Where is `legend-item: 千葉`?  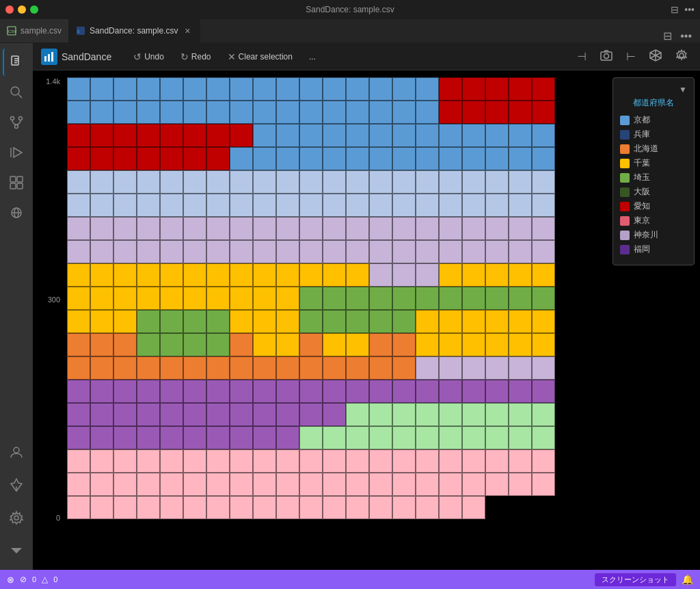
legend-item: 千葉 is located at coordinates (654, 163).